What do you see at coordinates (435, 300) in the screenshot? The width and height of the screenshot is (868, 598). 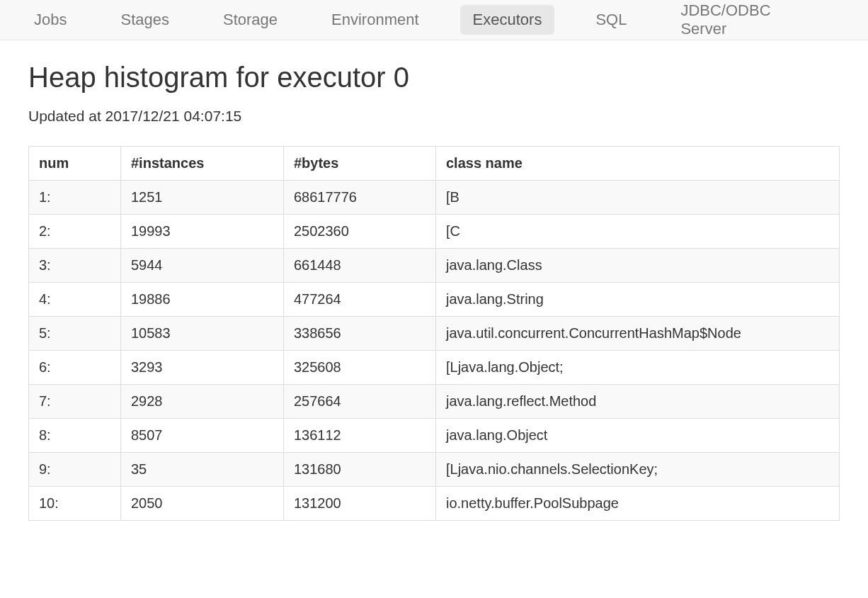 I see `table-row: 4:19886477264java.lang.String` at bounding box center [435, 300].